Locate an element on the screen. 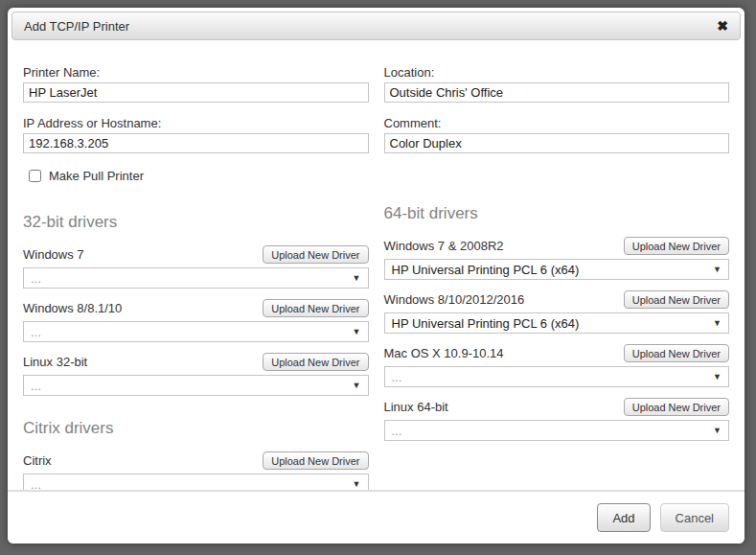 This screenshot has height=555, width=756. driver-os-label: Windows 8/8.1/10 is located at coordinates (73, 309).